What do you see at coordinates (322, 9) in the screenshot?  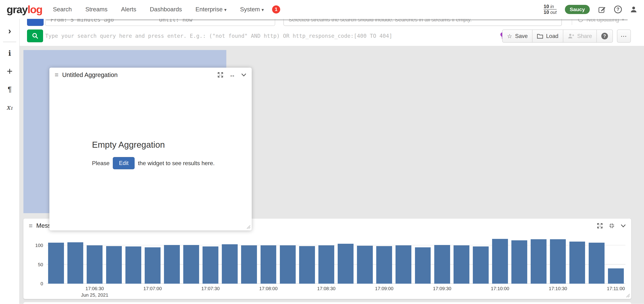 I see `top-navbar: graylog Search Streams Alerts Dashboards…` at bounding box center [322, 9].